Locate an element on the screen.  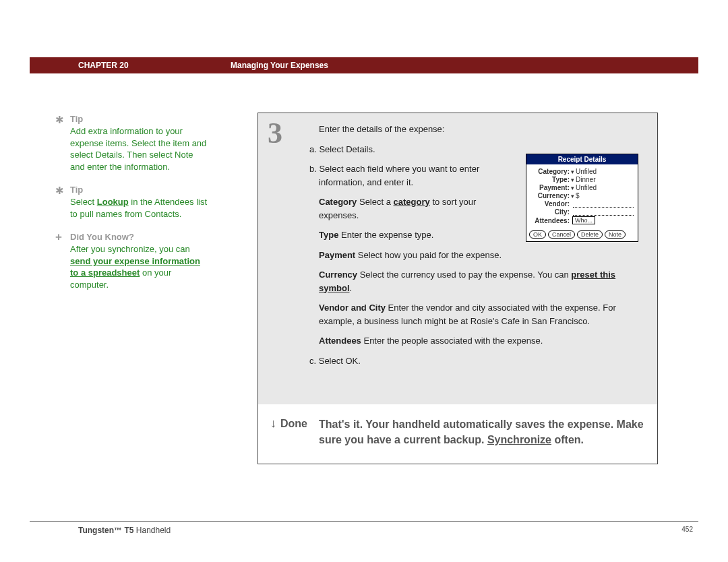
receipt-details-dialog: Receipt Details Category: ▾ Unfiled Type… is located at coordinates (582, 198).